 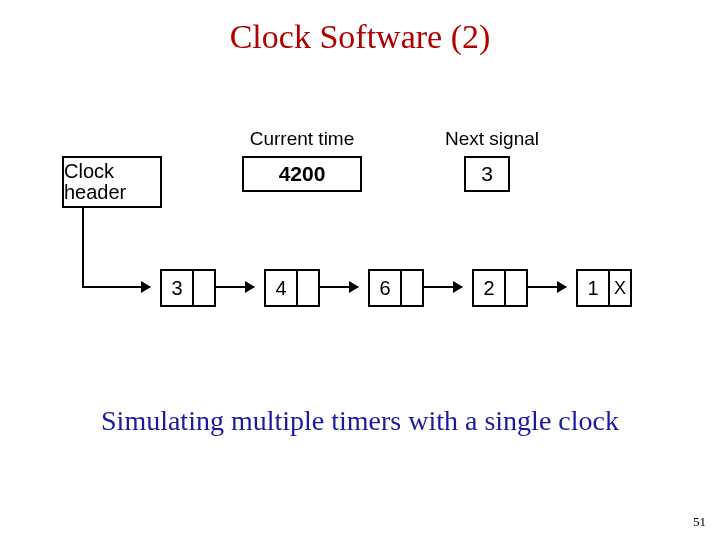 What do you see at coordinates (490, 288) in the screenshot?
I see `node-value: 2` at bounding box center [490, 288].